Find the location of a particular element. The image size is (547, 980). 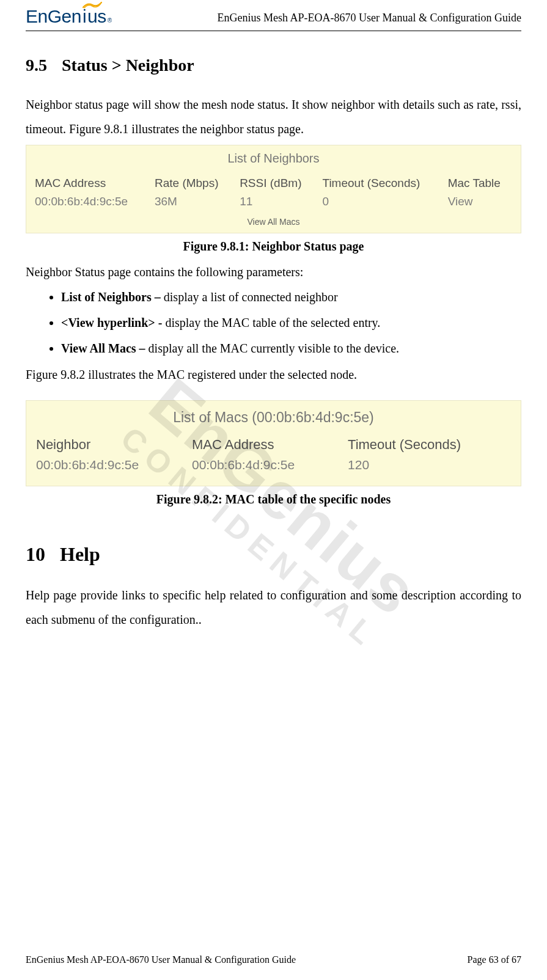

table-header-row: MAC Address Rate (Mbps) RSSI (dBm) Timeo… is located at coordinates (274, 183).